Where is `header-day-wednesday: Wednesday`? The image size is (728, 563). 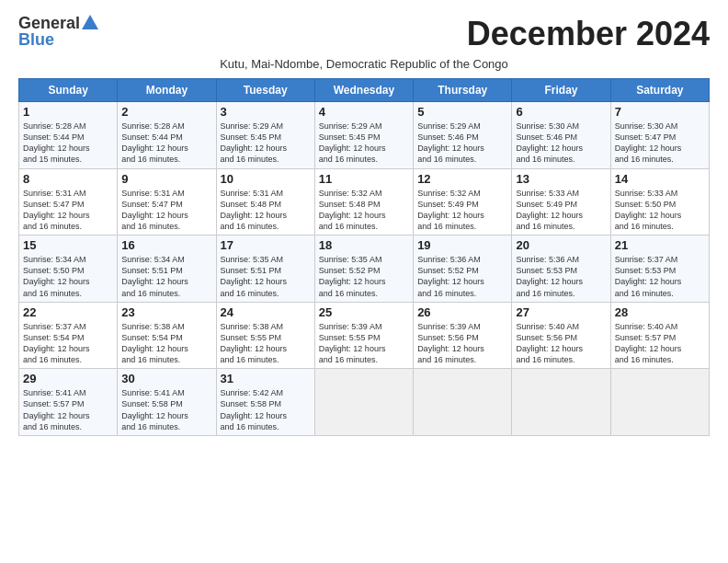 header-day-wednesday: Wednesday is located at coordinates (364, 90).